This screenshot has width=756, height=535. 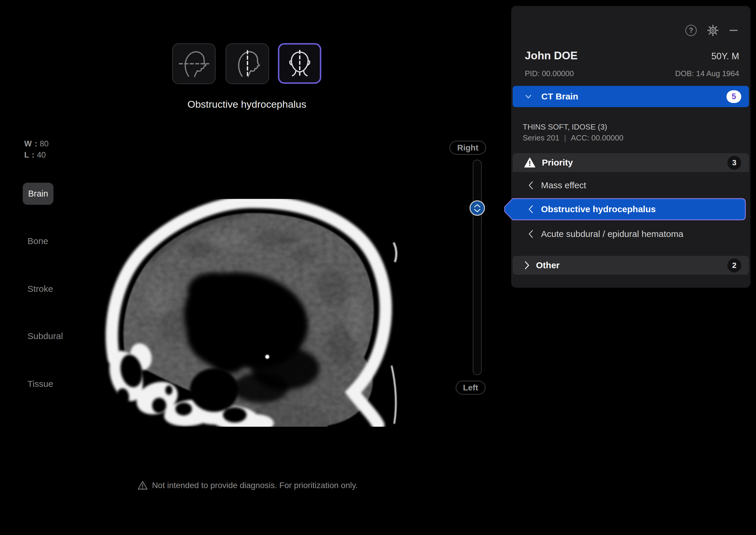 What do you see at coordinates (60, 290) in the screenshot?
I see `preset-stroke-button: Stroke` at bounding box center [60, 290].